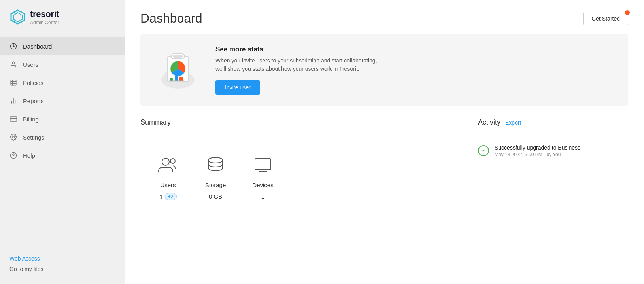 This screenshot has height=284, width=644. Describe the element at coordinates (606, 19) in the screenshot. I see `get-started-label: Get Started` at that location.